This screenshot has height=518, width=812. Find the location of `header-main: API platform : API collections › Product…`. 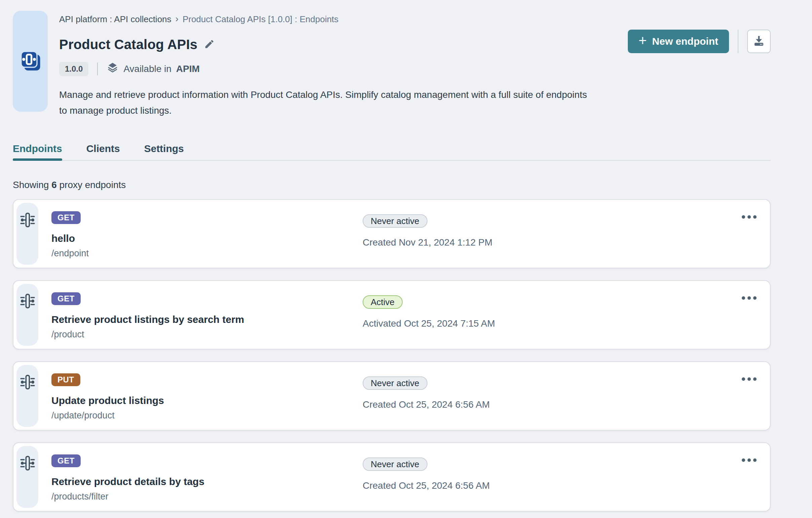

header-main: API platform : API collections › Product… is located at coordinates (343, 65).